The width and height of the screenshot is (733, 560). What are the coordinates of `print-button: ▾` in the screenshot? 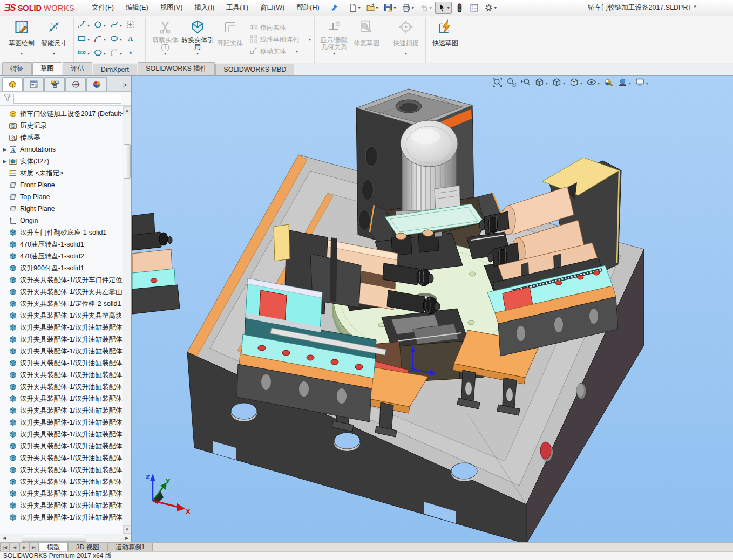 It's located at (408, 8).